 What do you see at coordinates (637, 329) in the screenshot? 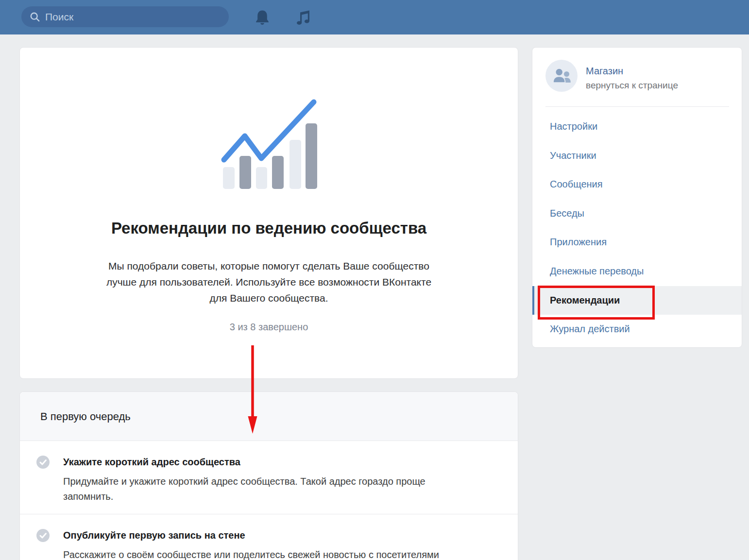
I see `sidebar-item-action-log: Журнал действий` at bounding box center [637, 329].